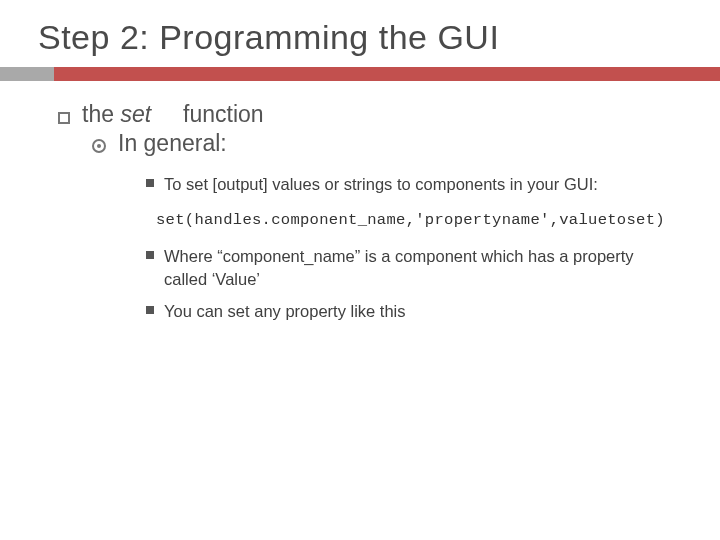 This screenshot has height=540, width=720. I want to click on level1-pre: the, so click(101, 114).